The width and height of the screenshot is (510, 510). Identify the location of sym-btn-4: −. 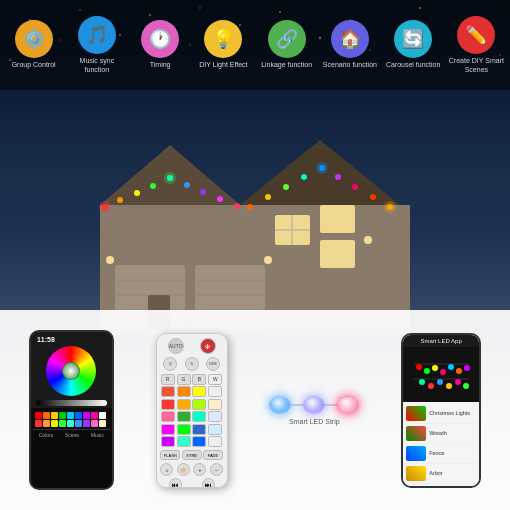
(216, 470).